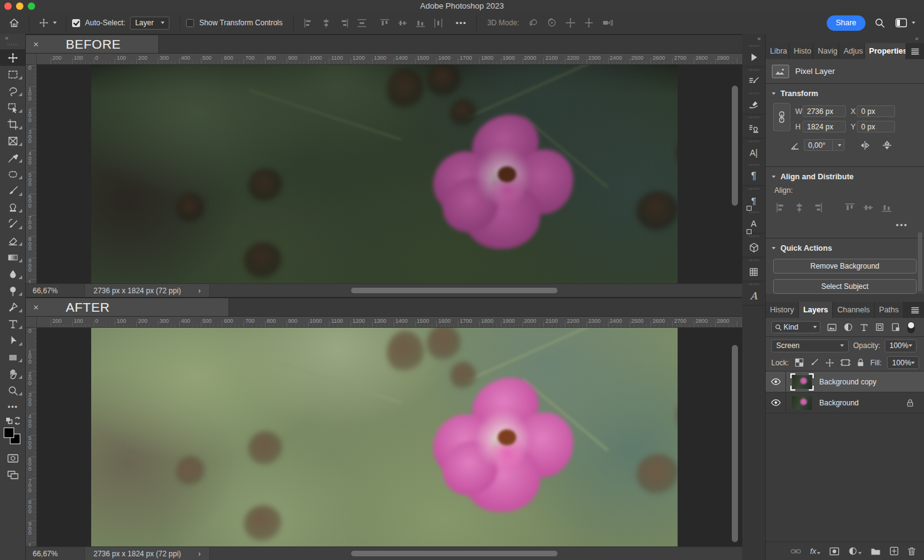 The image size is (924, 560). What do you see at coordinates (754, 269) in the screenshot?
I see `patterns-panel-button` at bounding box center [754, 269].